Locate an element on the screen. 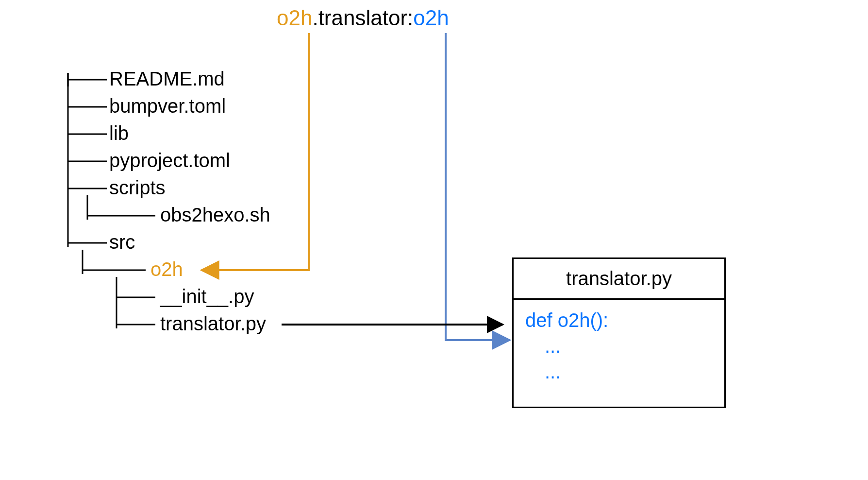 This screenshot has height=480, width=868. tree-item-readme: README.md is located at coordinates (167, 79).